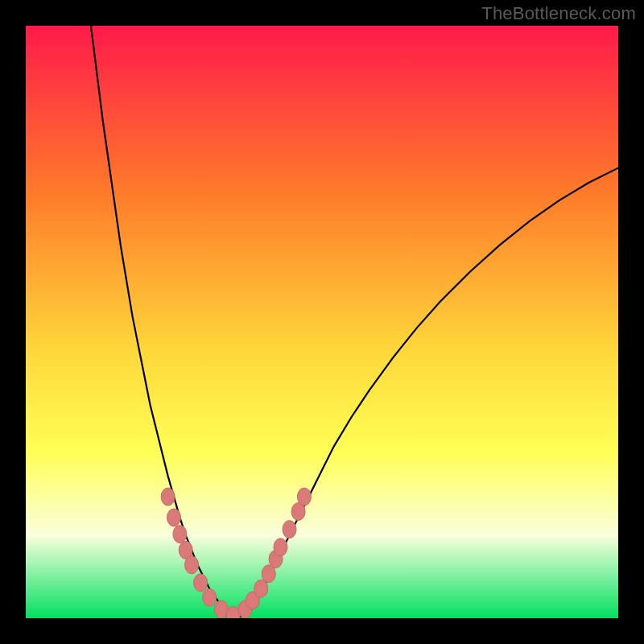 This screenshot has width=644, height=644. Describe the element at coordinates (559, 14) in the screenshot. I see `watermark-label: TheBottleneck.com` at that location.